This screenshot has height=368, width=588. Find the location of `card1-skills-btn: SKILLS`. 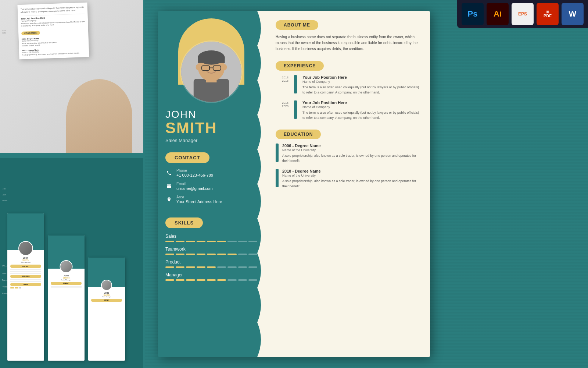

card1-skills-btn: SKILLS is located at coordinates (26, 284).